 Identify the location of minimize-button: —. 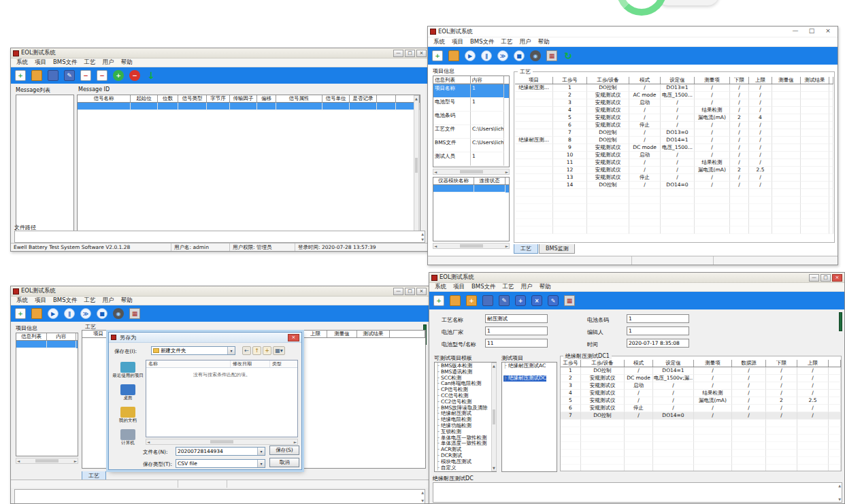
(814, 278).